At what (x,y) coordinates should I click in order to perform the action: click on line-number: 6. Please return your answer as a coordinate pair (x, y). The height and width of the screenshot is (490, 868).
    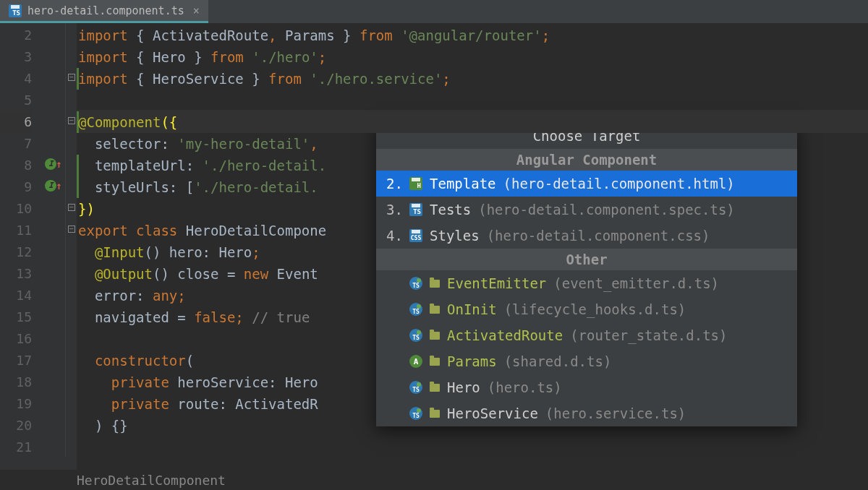
    Looking at the image, I should click on (16, 122).